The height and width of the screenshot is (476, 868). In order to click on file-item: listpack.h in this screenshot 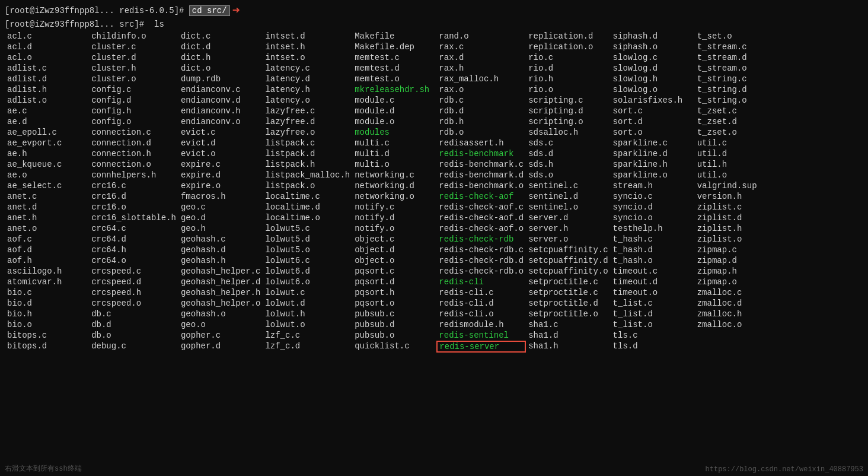, I will do `click(307, 164)`.